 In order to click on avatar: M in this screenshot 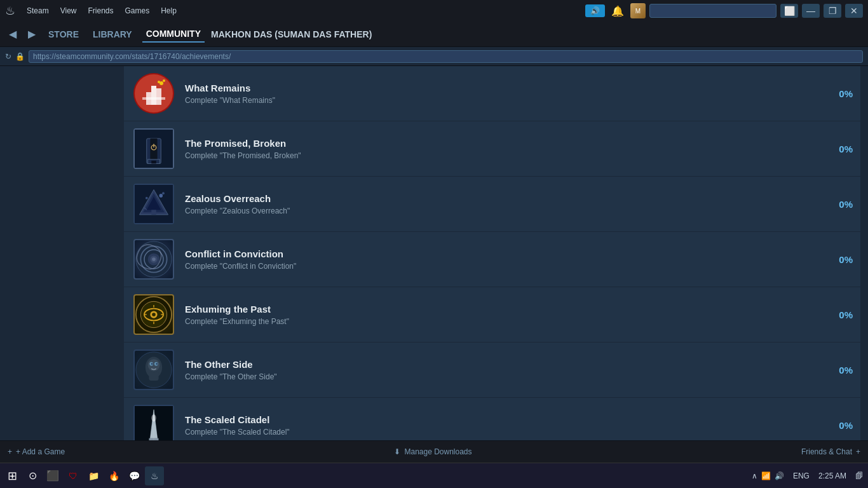, I will do `click(638, 11)`.